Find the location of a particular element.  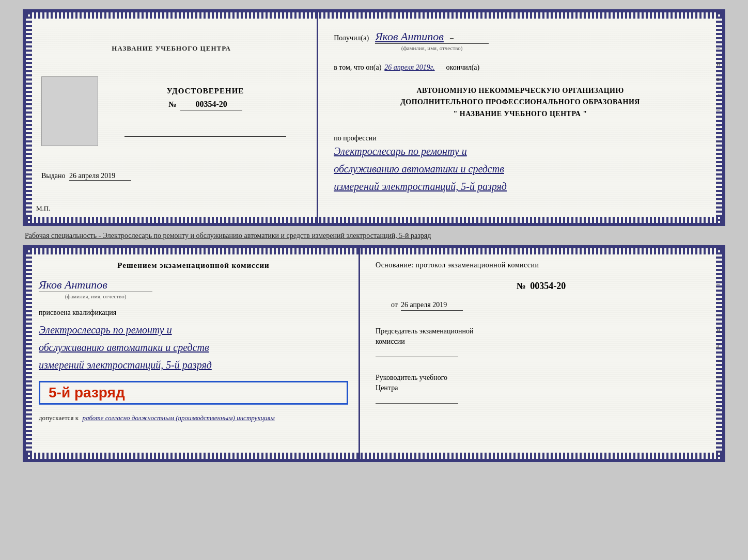

recipient-name: Яков Антипов is located at coordinates (409, 36).